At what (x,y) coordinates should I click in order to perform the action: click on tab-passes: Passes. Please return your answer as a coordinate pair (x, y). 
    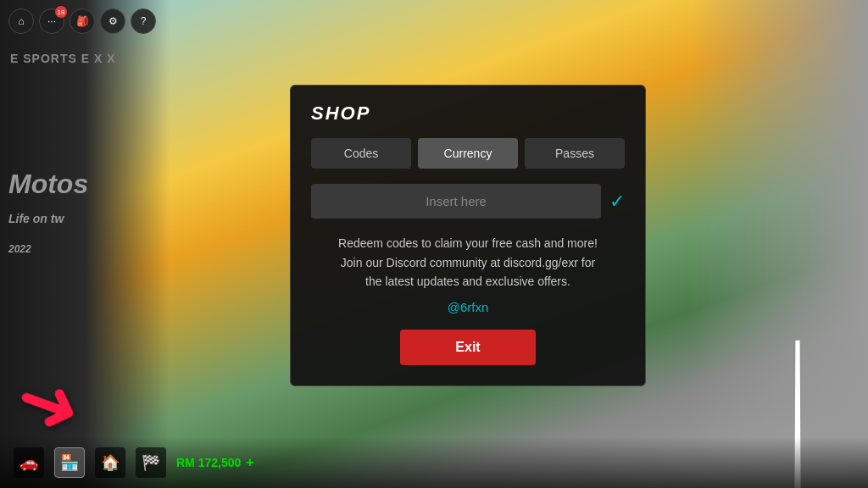
    Looking at the image, I should click on (575, 153).